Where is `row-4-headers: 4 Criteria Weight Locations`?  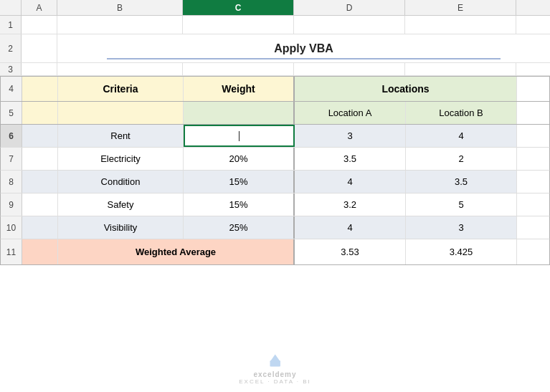
row-4-headers: 4 Criteria Weight Locations is located at coordinates (275, 89).